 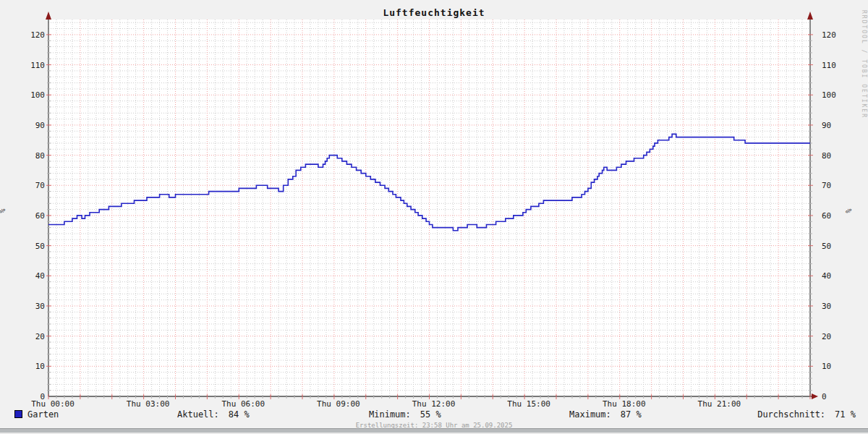 I want to click on x-tick-4: Thu 12:00, so click(x=434, y=404).